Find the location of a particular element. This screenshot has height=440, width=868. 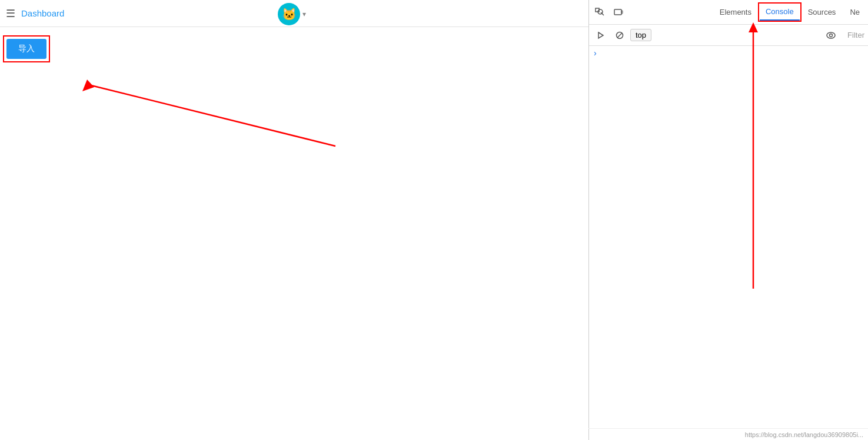

tab-elements: Elements is located at coordinates (736, 12).